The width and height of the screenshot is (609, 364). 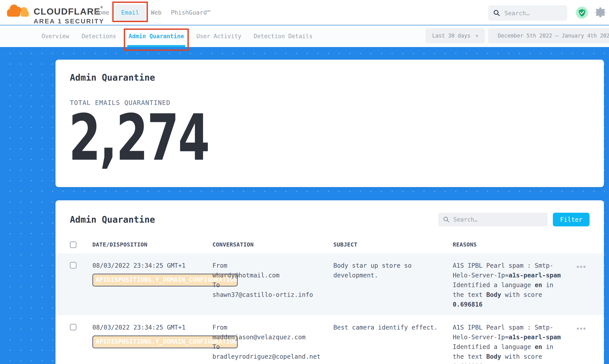 What do you see at coordinates (55, 13) in the screenshot?
I see `cloudflare-logo: CLOUDFLARE® AREA 1 SECURITY` at bounding box center [55, 13].